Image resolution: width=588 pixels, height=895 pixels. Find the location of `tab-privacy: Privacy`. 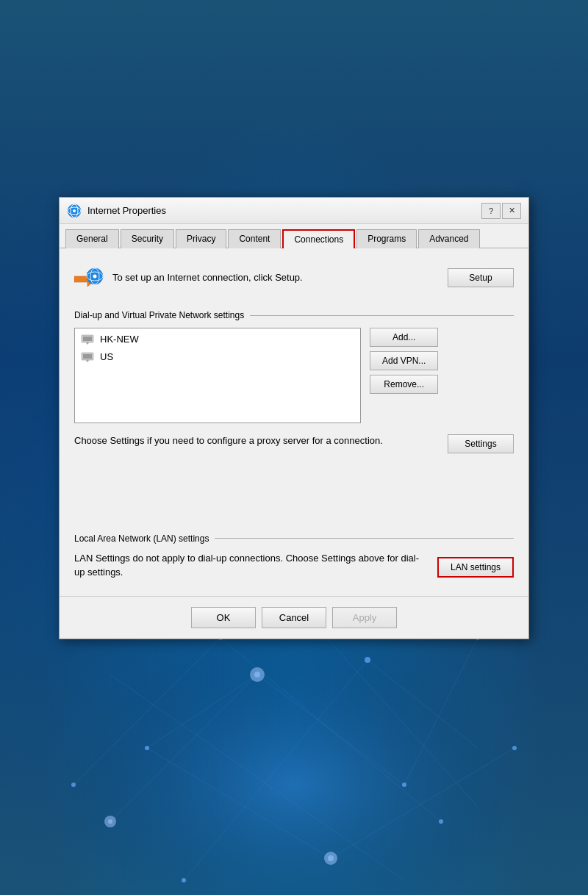

tab-privacy: Privacy is located at coordinates (201, 239).